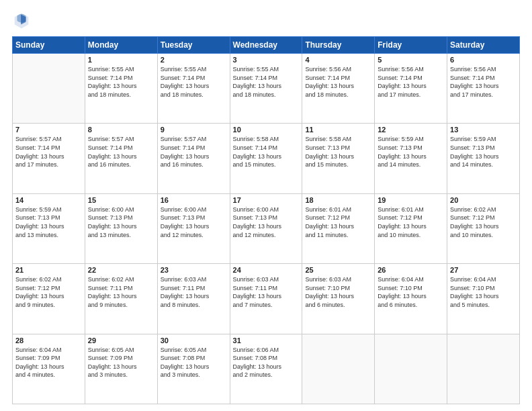  I want to click on day-number: 2, so click(193, 60).